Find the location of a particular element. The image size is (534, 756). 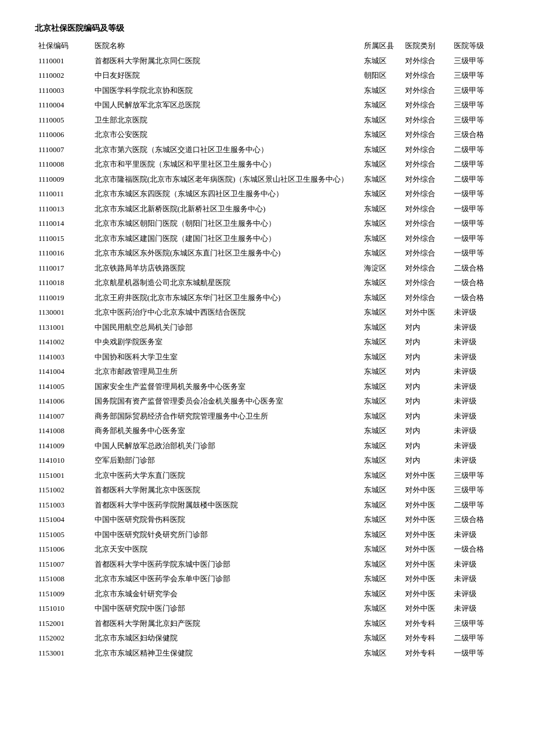

cell-code: 1141010 is located at coordinates (63, 460).